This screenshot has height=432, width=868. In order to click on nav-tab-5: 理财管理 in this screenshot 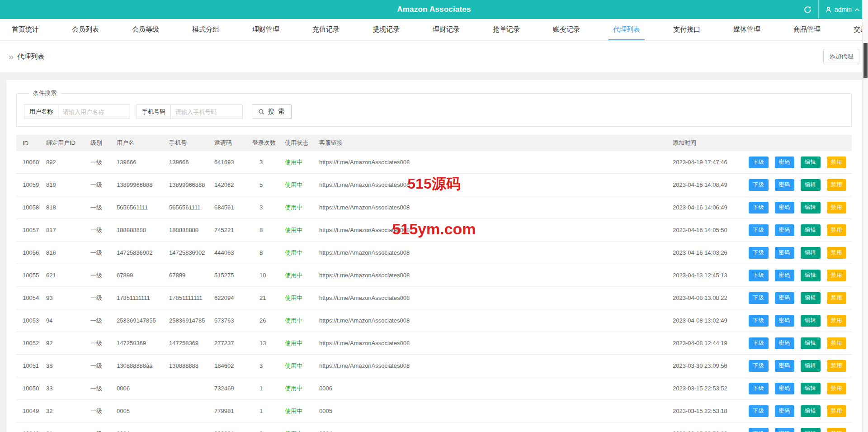, I will do `click(266, 30)`.